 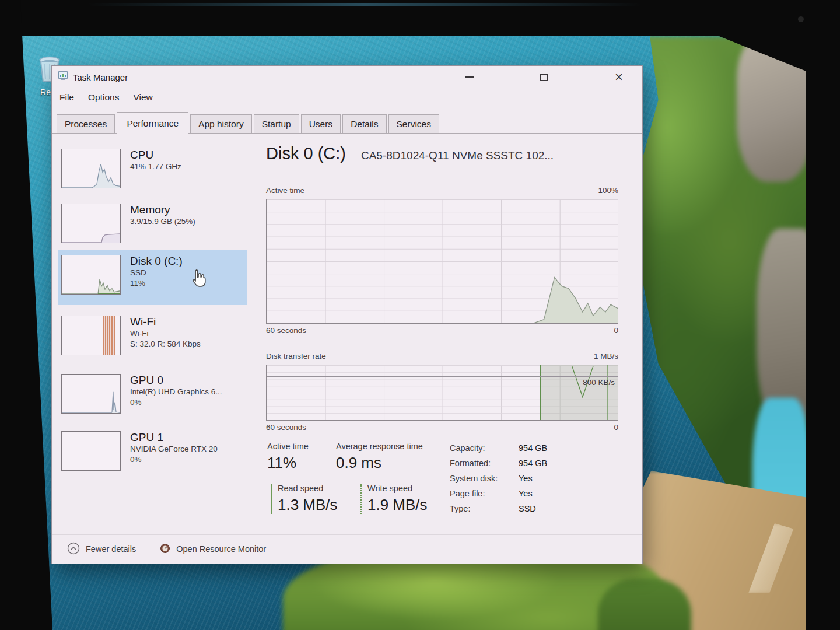 What do you see at coordinates (153, 123) in the screenshot?
I see `tab-performance: Performance` at bounding box center [153, 123].